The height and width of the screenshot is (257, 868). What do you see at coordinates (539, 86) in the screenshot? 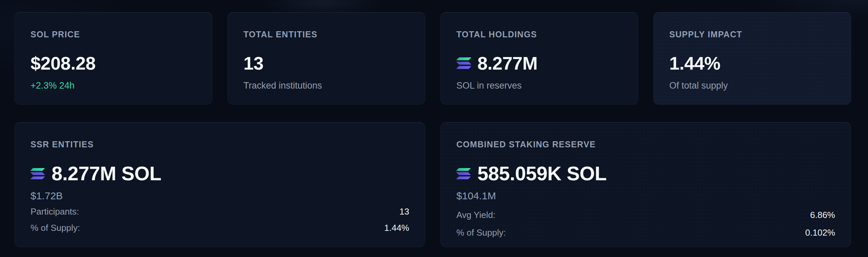
I see `stat-subtext: SOL in reserves` at bounding box center [539, 86].